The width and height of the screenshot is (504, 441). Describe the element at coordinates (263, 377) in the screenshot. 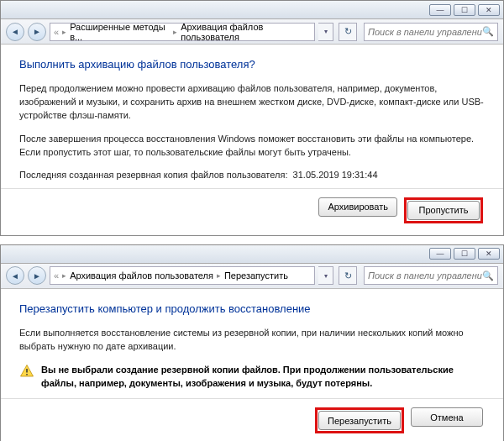

I see `warning-text: Вы не выбрали создание резервной копии ф…` at that location.